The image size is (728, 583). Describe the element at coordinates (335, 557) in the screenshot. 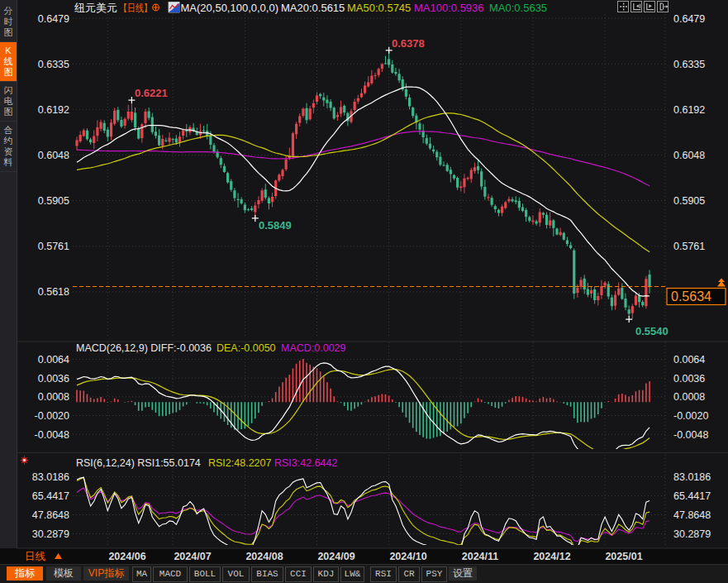

I see `svg-text: 2024/09` at that location.